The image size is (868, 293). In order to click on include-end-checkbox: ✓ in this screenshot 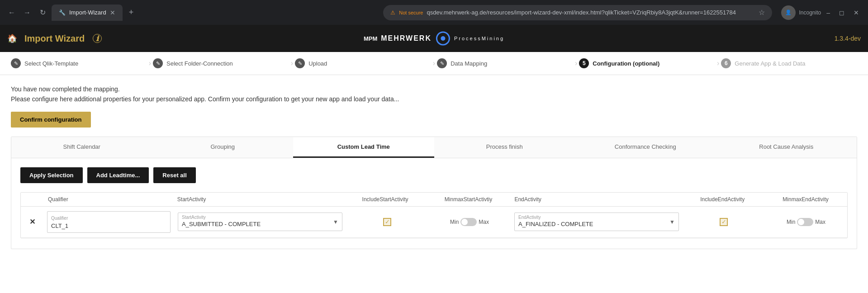, I will do `click(724, 222)`.